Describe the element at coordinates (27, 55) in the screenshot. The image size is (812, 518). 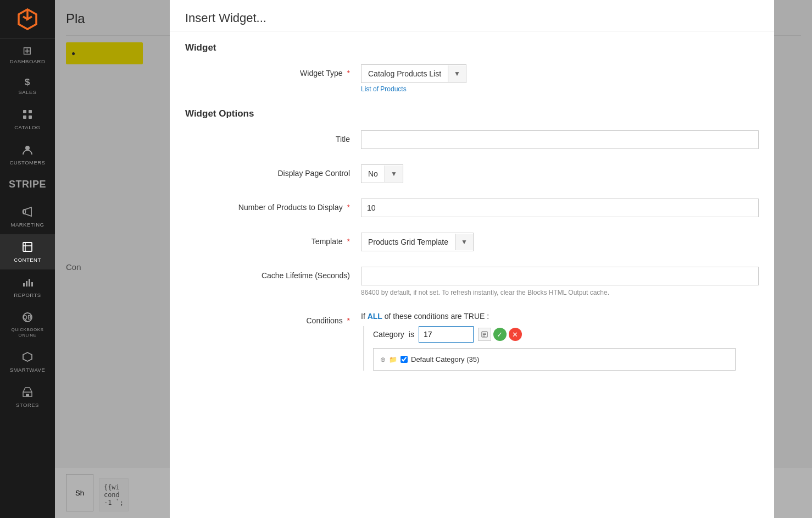
I see `sidebar-item-dashboard: ⊞ DASHBOARD` at that location.